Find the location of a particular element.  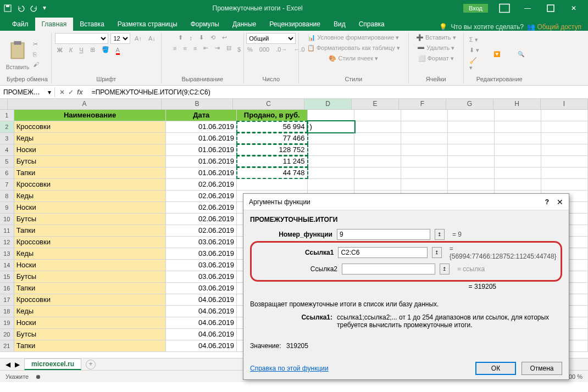

bold-button: Ж is located at coordinates (60, 50).